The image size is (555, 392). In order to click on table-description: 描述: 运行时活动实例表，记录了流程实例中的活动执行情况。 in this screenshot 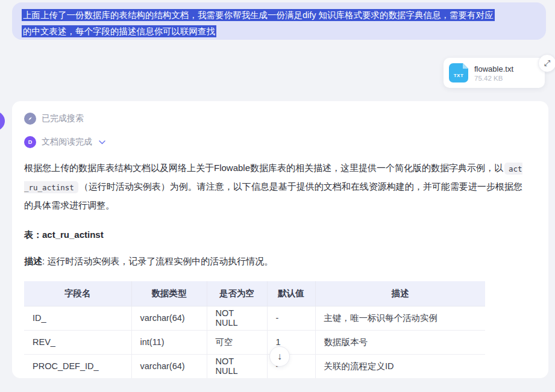, I will do `click(280, 261)`.